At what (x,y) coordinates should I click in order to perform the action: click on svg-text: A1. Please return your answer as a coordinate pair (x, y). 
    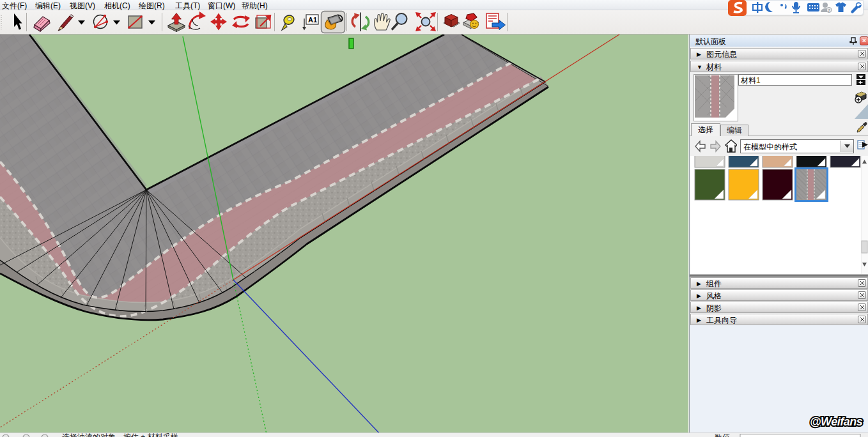
    Looking at the image, I should click on (313, 20).